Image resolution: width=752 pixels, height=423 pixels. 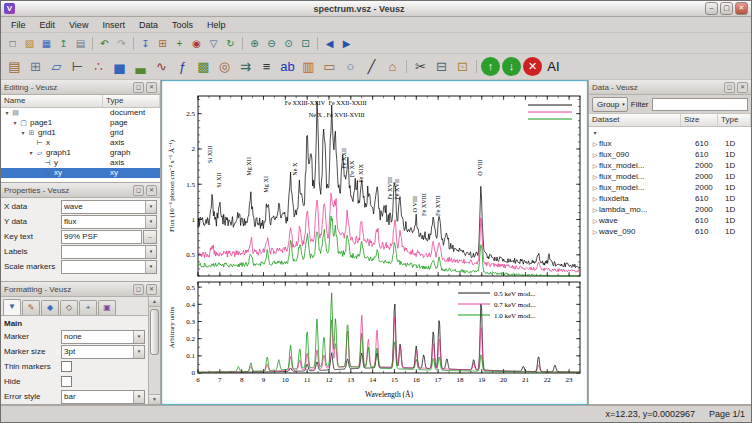 I want to click on delete-widget-icon: ✕, so click(x=532, y=66).